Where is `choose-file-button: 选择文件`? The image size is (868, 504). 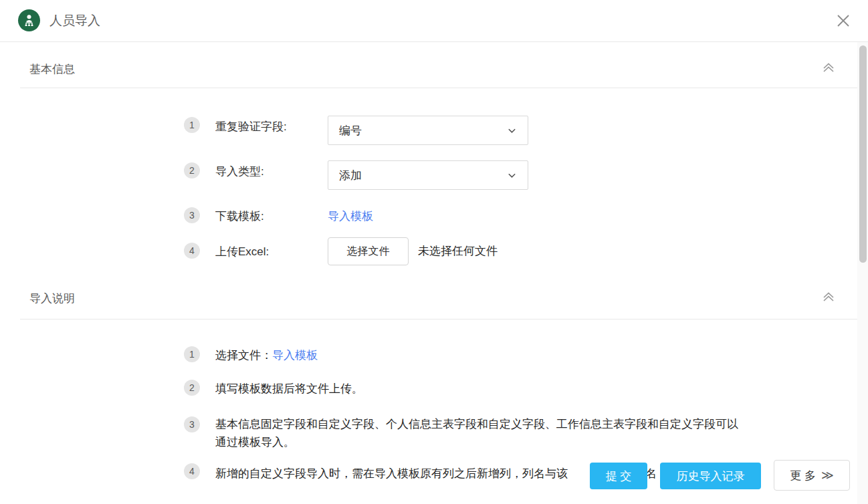
choose-file-button: 选择文件 is located at coordinates (368, 251).